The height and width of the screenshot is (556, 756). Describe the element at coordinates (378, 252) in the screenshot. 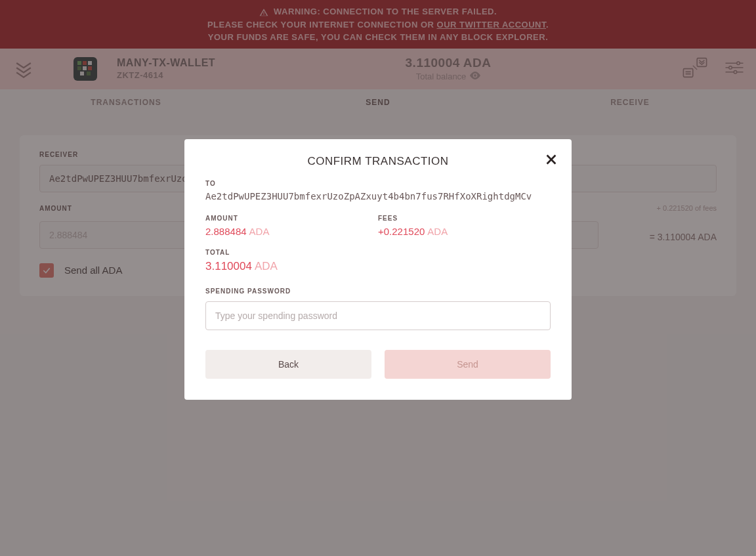

I see `modal-total-label: TOTAL` at that location.